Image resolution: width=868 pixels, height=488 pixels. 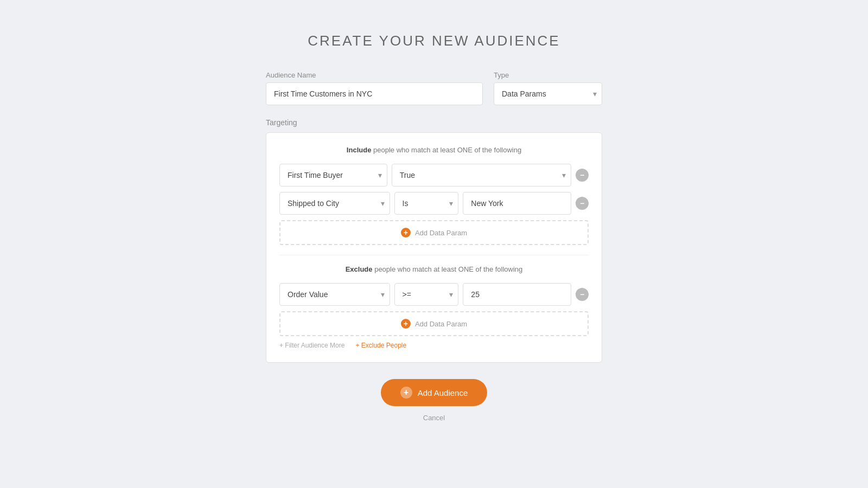 What do you see at coordinates (434, 88) in the screenshot?
I see `top-fields: Audience Name Type Data Params Custom SQ…` at bounding box center [434, 88].